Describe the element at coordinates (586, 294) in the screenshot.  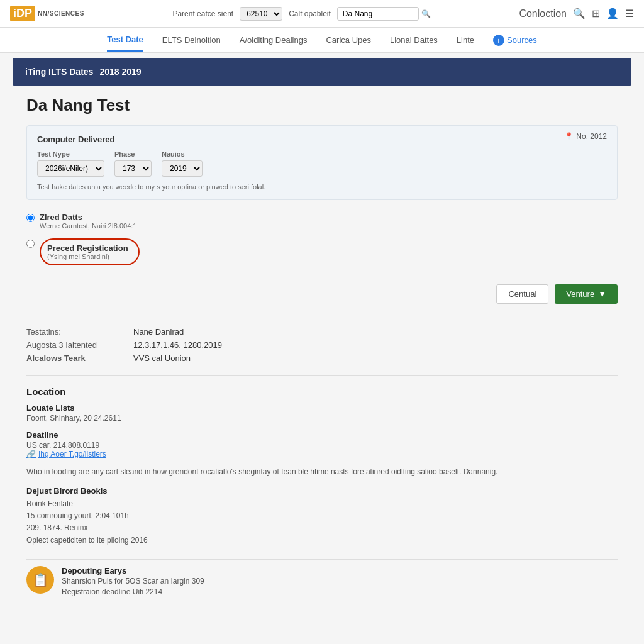
I see `continue-button: Venture ▼` at that location.